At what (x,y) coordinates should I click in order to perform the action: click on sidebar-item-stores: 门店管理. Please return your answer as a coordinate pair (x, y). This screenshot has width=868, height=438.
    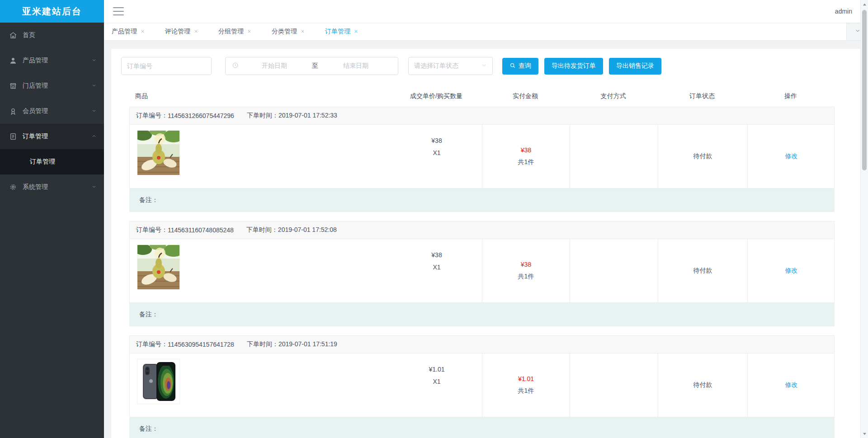
    Looking at the image, I should click on (52, 86).